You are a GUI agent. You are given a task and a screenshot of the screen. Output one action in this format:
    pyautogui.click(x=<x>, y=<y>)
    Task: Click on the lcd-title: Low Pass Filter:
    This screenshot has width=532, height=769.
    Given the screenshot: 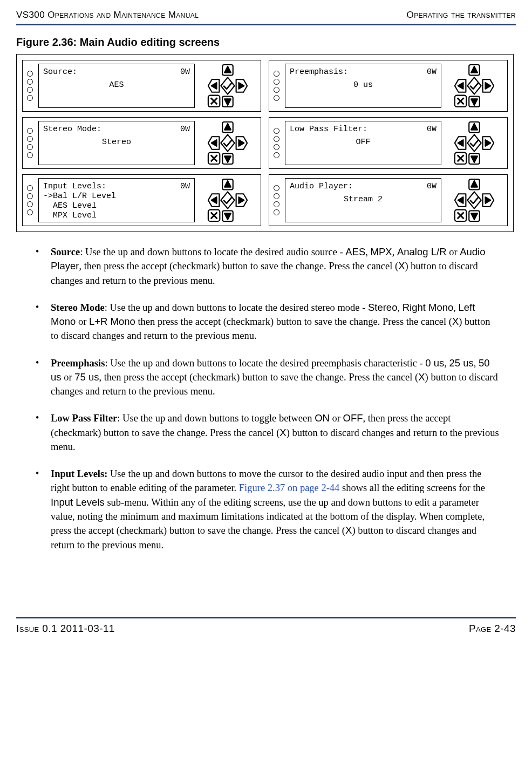 What is the action you would take?
    pyautogui.click(x=329, y=130)
    